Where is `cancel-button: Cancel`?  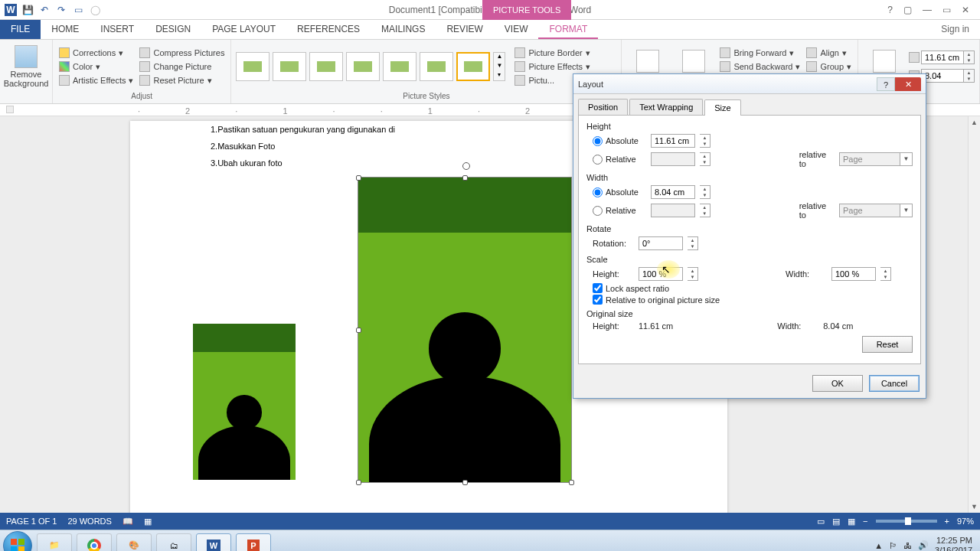 cancel-button: Cancel is located at coordinates (894, 383).